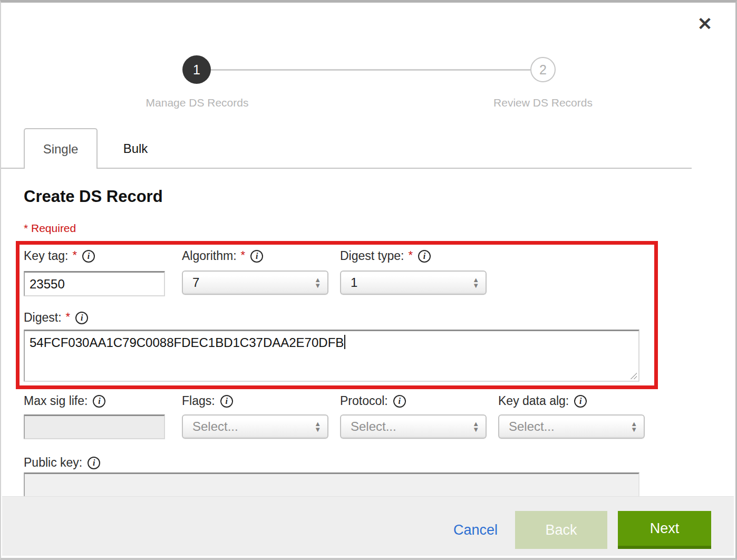  I want to click on digest-type-select-value: 1, so click(354, 283).